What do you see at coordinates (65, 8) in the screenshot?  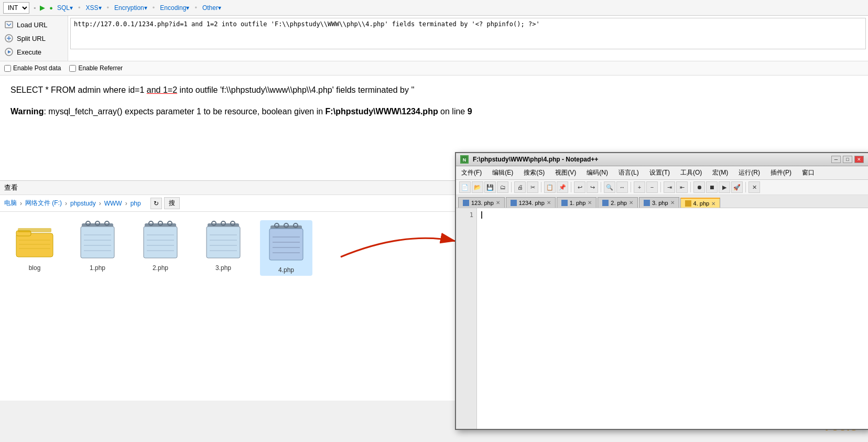 I see `sql-menu: SQL▾` at bounding box center [65, 8].